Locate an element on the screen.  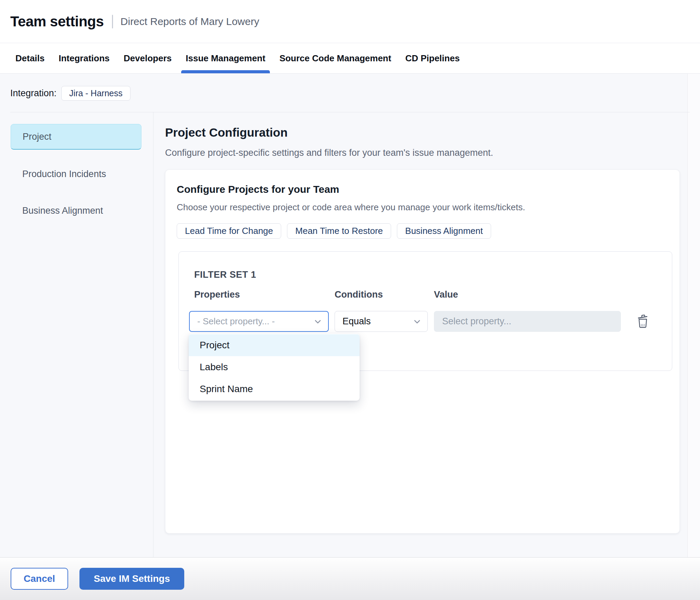
condition-select: Equals is located at coordinates (381, 321).